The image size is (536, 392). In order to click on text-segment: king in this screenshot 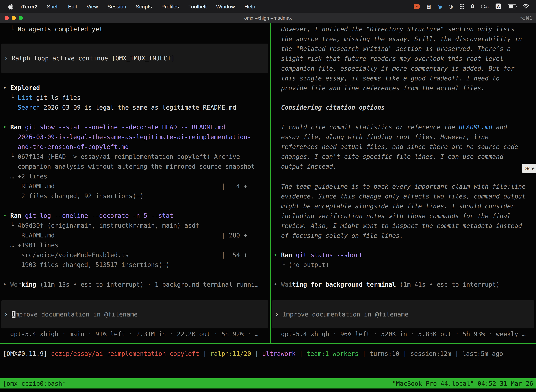, I will do `click(29, 285)`.